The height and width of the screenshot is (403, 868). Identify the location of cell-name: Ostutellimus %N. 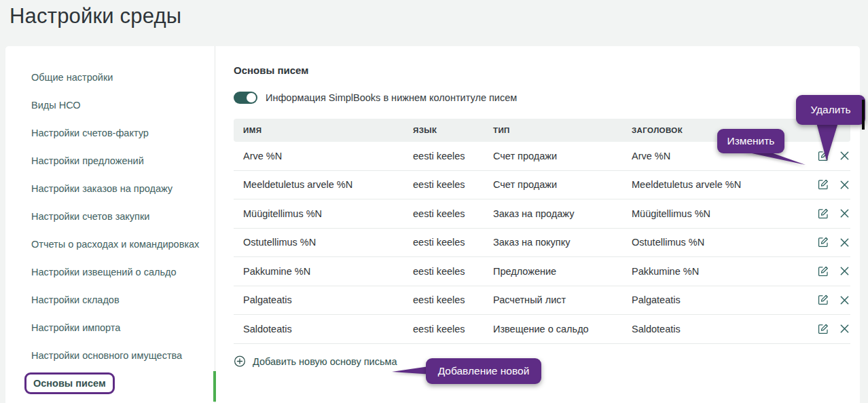
(328, 242).